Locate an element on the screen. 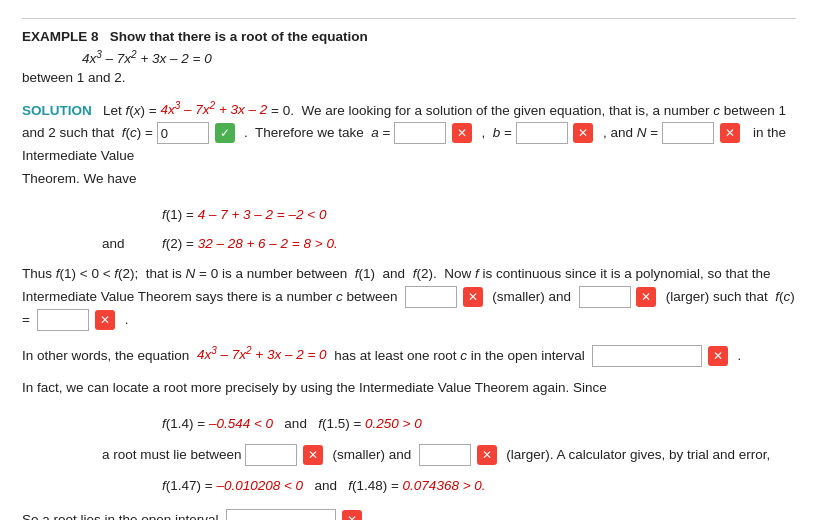 This screenshot has height=520, width=818. root-between-row: a root must lie between ✕ (smaller) and … is located at coordinates (449, 454).